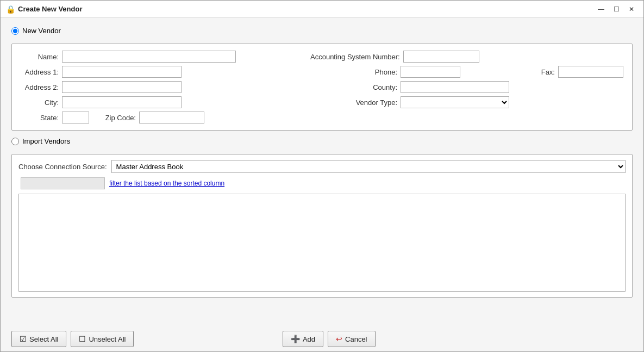 The width and height of the screenshot is (644, 352). Describe the element at coordinates (601, 9) in the screenshot. I see `minimize-button: —` at that location.